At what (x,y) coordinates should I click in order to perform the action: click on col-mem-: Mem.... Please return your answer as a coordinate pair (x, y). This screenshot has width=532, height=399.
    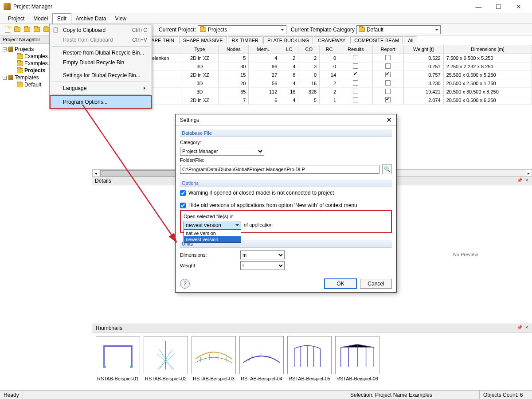
    Looking at the image, I should click on (264, 50).